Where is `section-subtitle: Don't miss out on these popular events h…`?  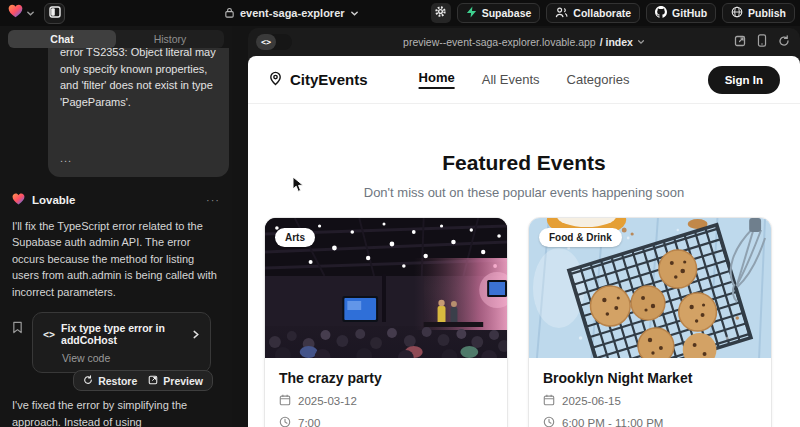
section-subtitle: Don't miss out on these popular events h… is located at coordinates (524, 192).